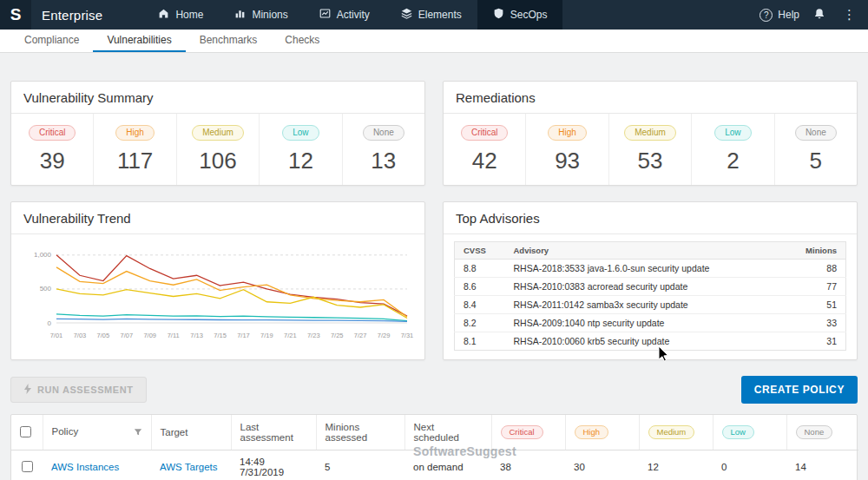  I want to click on select-all-checkbox, so click(26, 432).